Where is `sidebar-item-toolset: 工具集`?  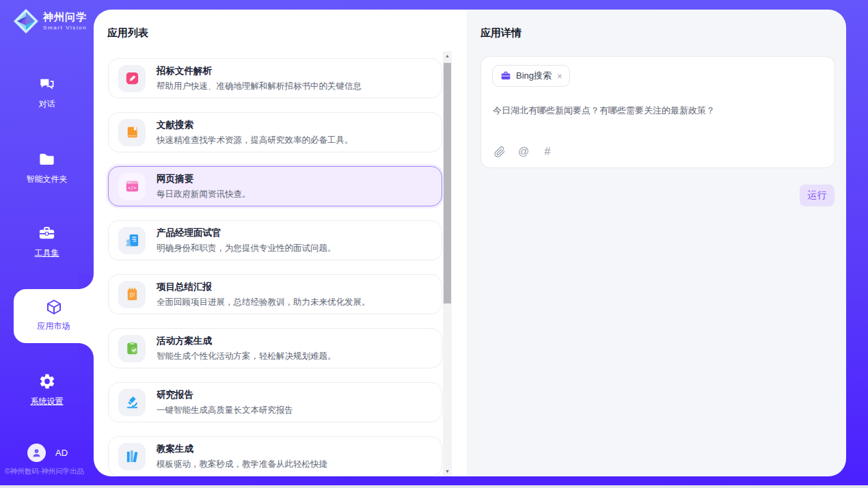 sidebar-item-toolset: 工具集 is located at coordinates (46, 241).